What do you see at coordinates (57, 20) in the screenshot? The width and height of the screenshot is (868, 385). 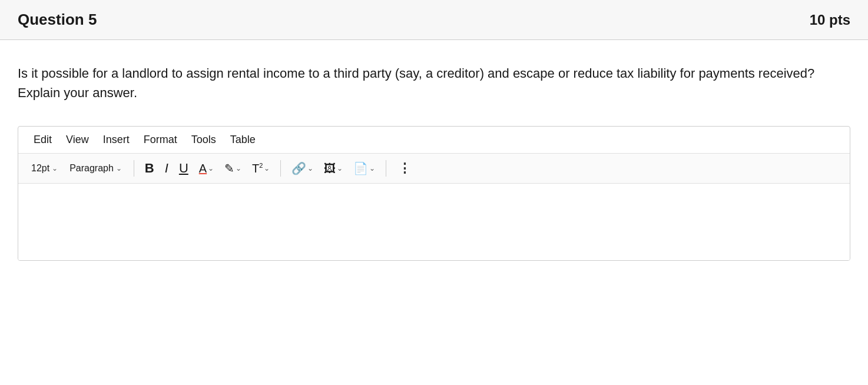 I see `question-title: Question 5` at bounding box center [57, 20].